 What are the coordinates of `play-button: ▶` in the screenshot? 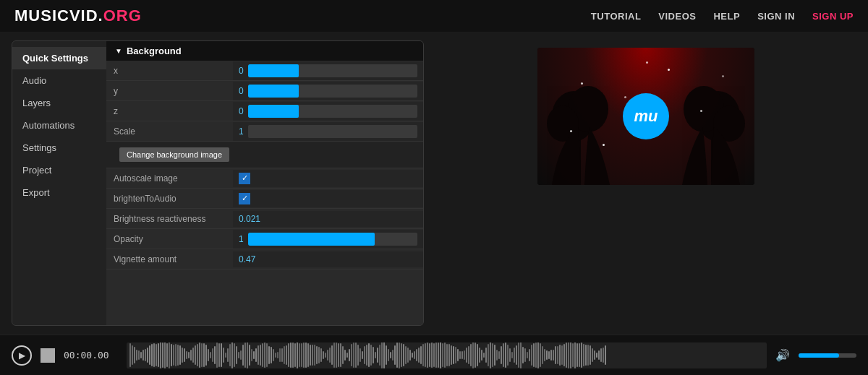 It's located at (22, 355).